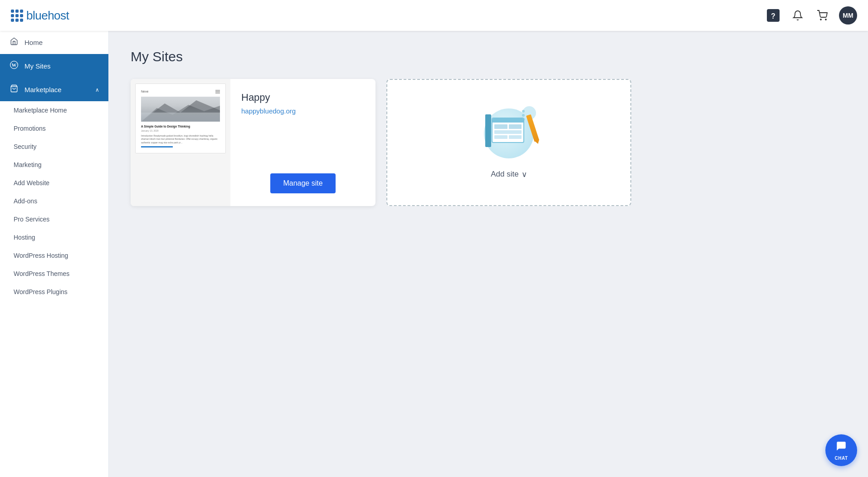 The width and height of the screenshot is (868, 477). I want to click on sidebar-item-marketplace-home: Marketplace Home, so click(54, 110).